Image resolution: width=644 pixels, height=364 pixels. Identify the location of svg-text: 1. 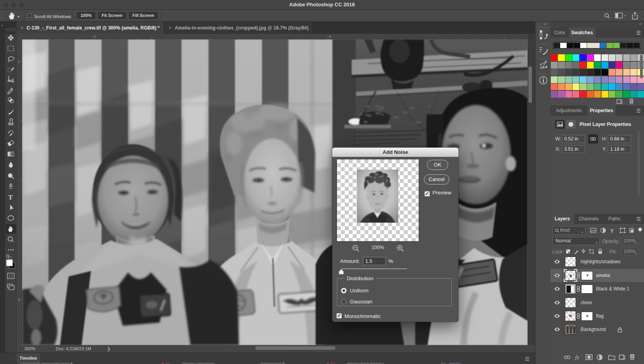
(19, 62).